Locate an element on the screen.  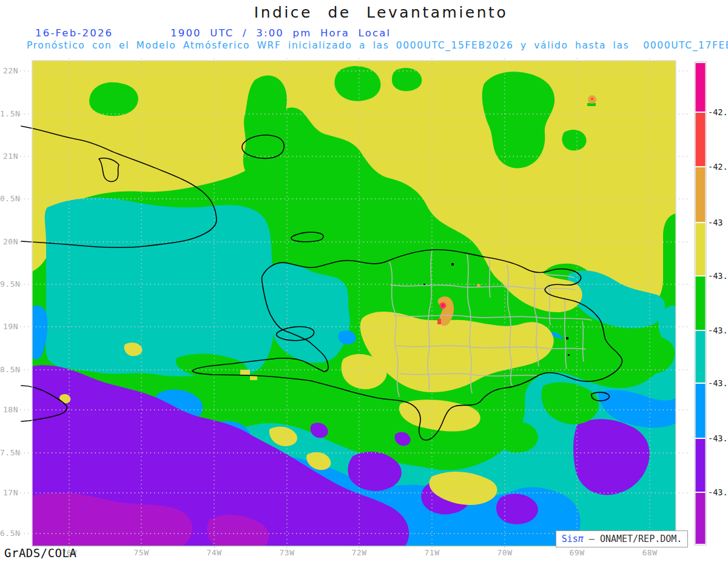
lat-tick-label: 17N is located at coordinates (9, 492).